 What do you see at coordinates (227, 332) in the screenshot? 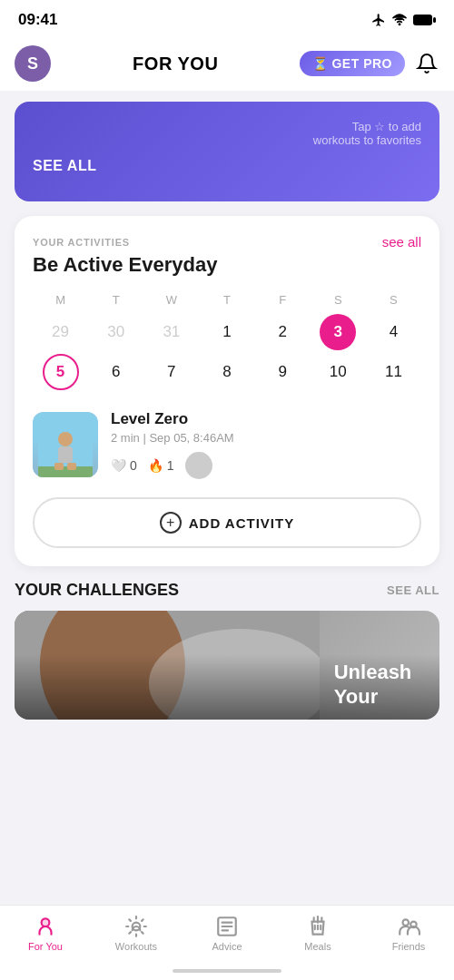
I see `calendar-week-1: 29 30 31 1 2 3 4` at bounding box center [227, 332].